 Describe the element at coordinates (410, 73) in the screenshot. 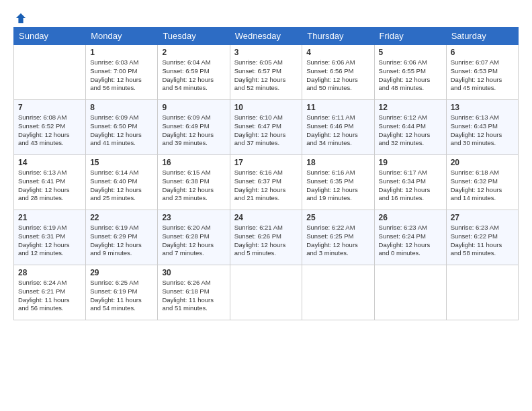

I see `calendar-cell: 5Sunrise: 6:06 AM Sunset: 6:55 PM Daylig…` at that location.